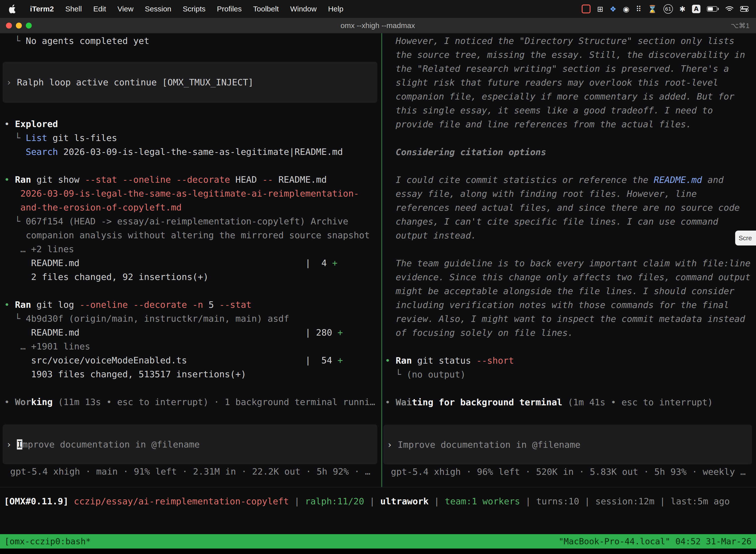 The height and width of the screenshot is (554, 756). What do you see at coordinates (74, 9) in the screenshot?
I see `menu-item-shell: Shell` at bounding box center [74, 9].